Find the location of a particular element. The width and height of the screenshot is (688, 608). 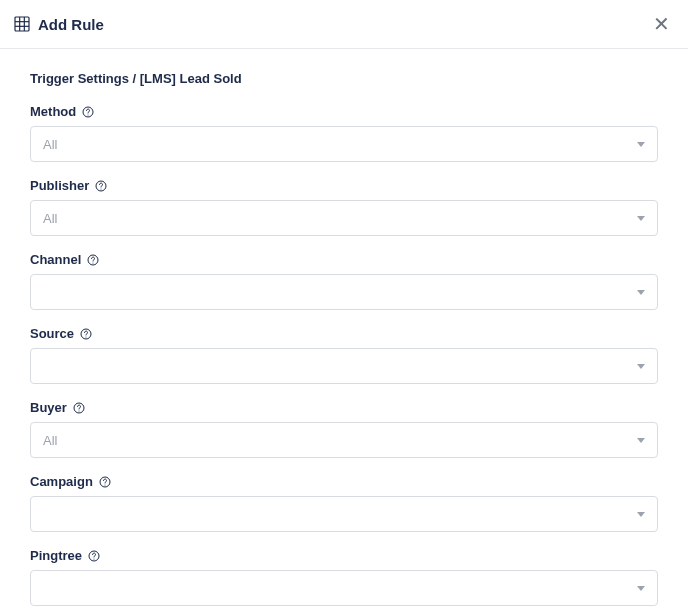

modal-header: Add Rule ✕ is located at coordinates (344, 24).